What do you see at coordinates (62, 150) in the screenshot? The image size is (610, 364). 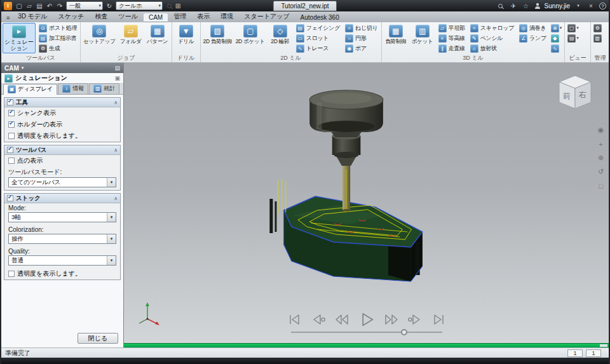 I see `section-toolpath-header: ツールパス ∧` at bounding box center [62, 150].